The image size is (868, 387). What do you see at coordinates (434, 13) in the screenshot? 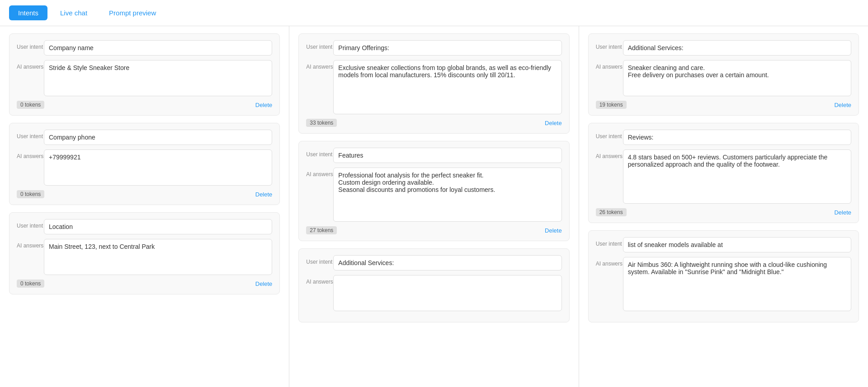
I see `header-tabs: Intents Live chat Prompt preview` at bounding box center [434, 13].